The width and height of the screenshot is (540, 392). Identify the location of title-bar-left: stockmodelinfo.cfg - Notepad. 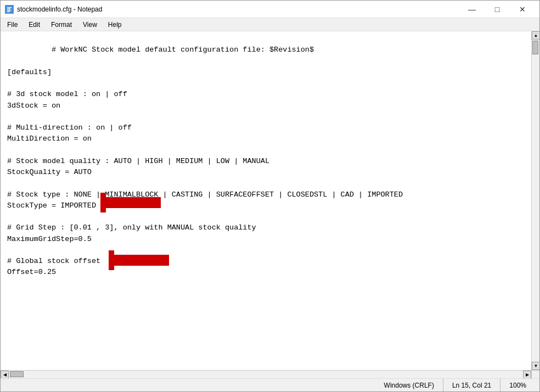
(54, 9).